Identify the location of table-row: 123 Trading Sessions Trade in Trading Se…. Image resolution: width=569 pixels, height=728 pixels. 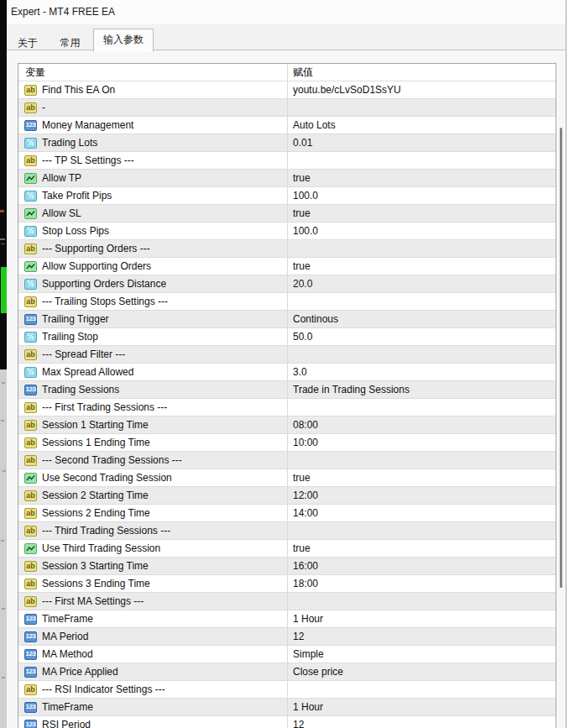
(287, 390).